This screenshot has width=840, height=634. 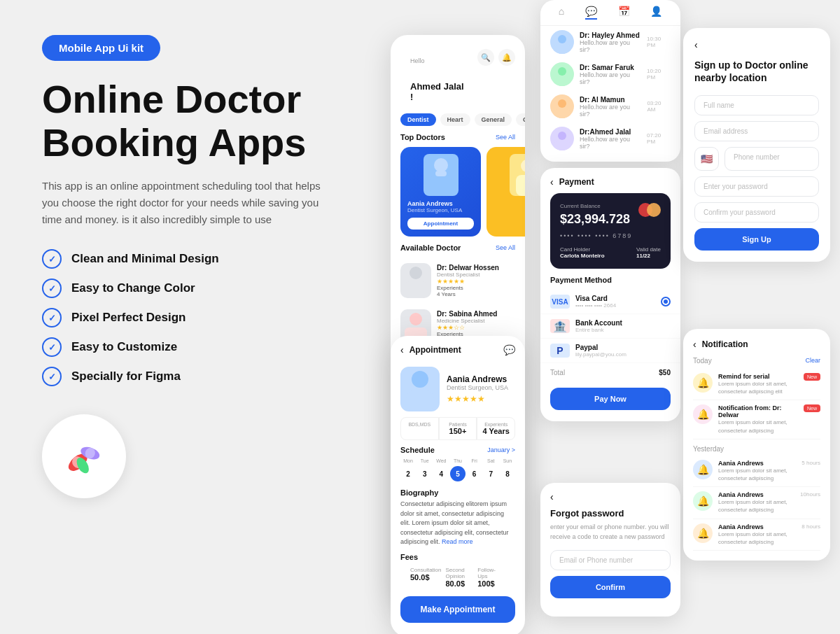 What do you see at coordinates (441, 224) in the screenshot?
I see `appointment-btn: Appointment` at bounding box center [441, 224].